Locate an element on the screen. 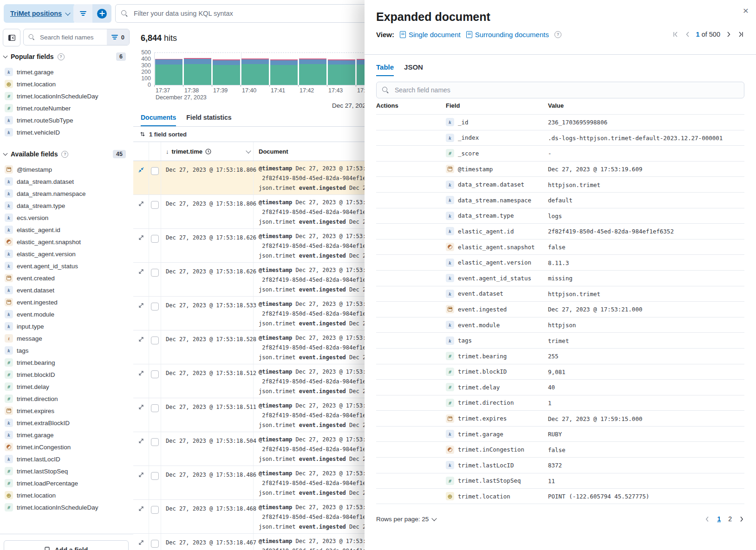 This screenshot has width=756, height=550. field-item: ktags is located at coordinates (67, 350).